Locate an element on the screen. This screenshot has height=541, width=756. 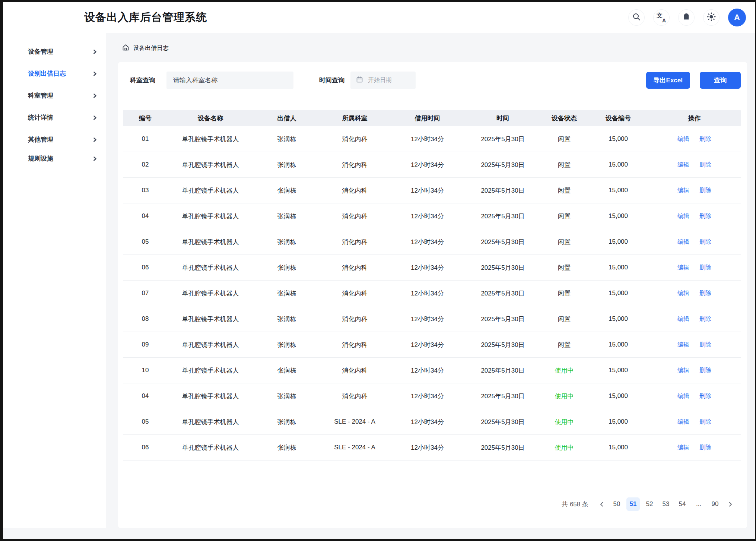
translate-button: 文A is located at coordinates (661, 18).